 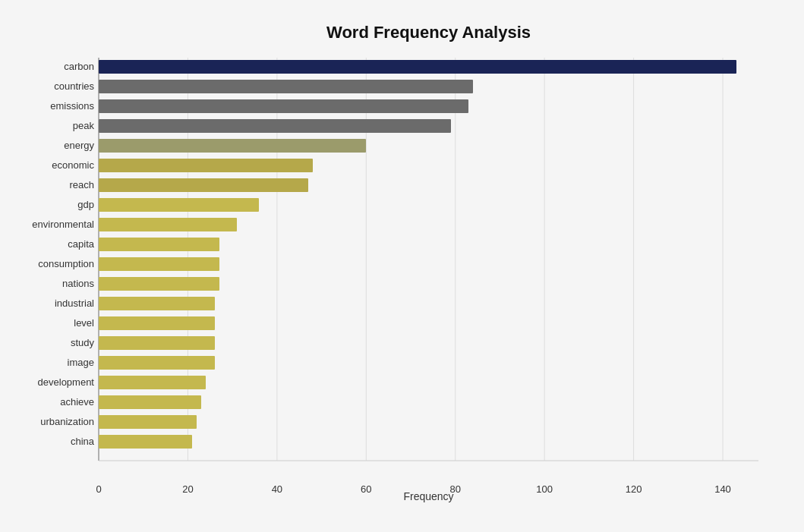 What do you see at coordinates (74, 87) in the screenshot?
I see `bar-label: countries` at bounding box center [74, 87].